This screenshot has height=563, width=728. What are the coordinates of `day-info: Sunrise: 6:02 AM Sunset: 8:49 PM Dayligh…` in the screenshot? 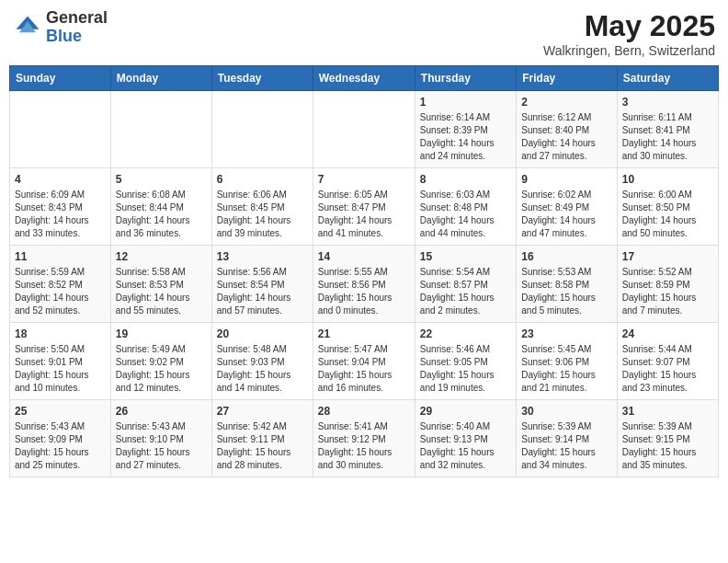 It's located at (566, 214).